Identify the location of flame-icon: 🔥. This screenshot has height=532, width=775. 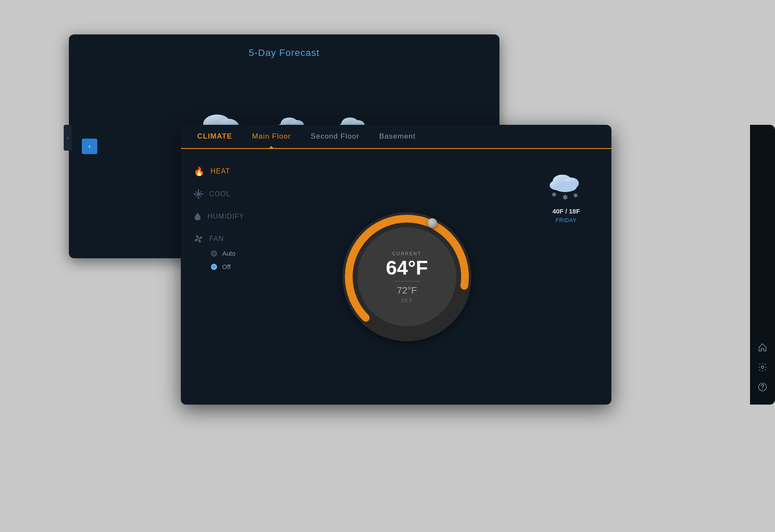
(199, 171).